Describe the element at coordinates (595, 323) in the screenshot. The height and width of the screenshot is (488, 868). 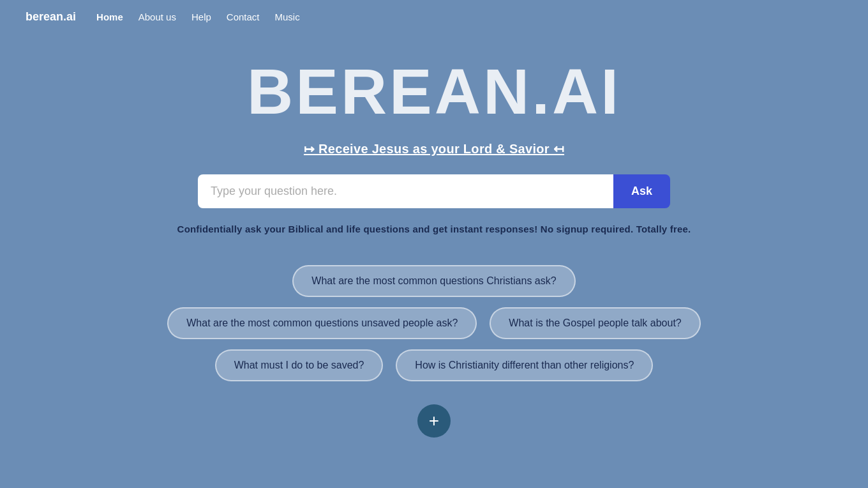
I see `suggestion-btn-3: What is the Gospel people talk about?` at that location.